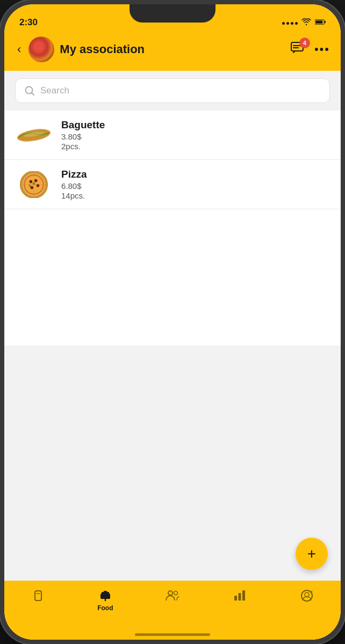  What do you see at coordinates (196, 174) in the screenshot?
I see `item-name: Pizza` at bounding box center [196, 174].